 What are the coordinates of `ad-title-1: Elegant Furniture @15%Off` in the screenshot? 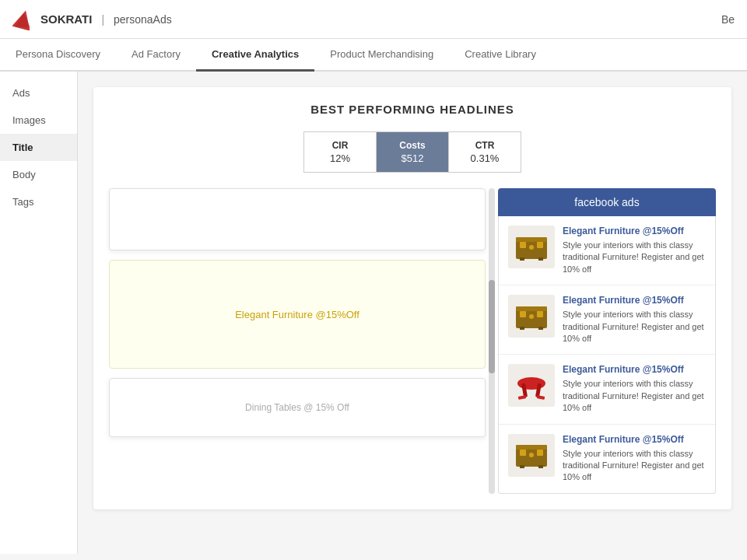 It's located at (634, 231).